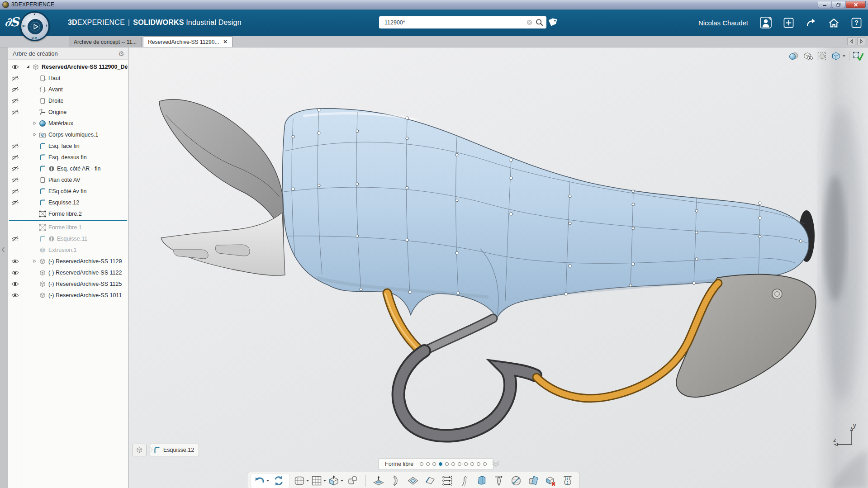 The height and width of the screenshot is (488, 868). I want to click on add-content-icon, so click(789, 23).